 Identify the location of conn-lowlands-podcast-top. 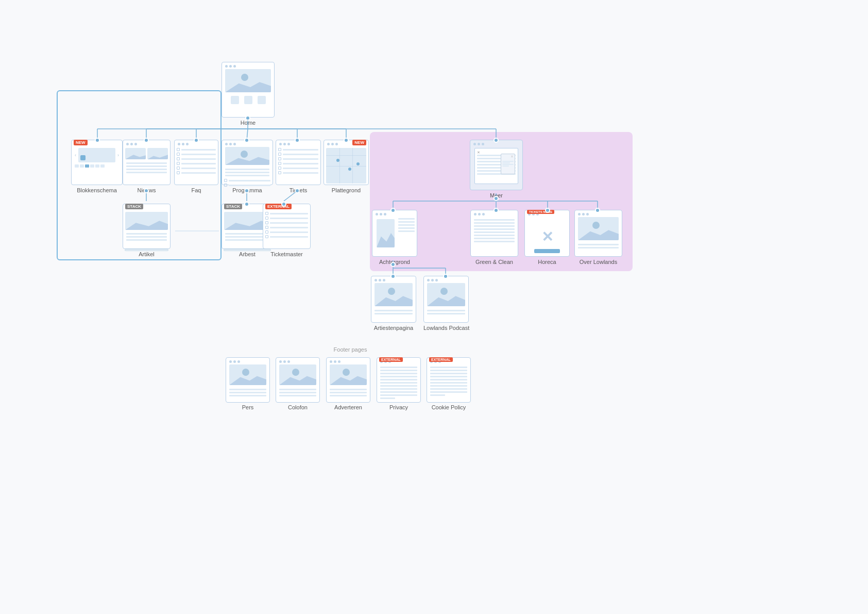
(446, 276).